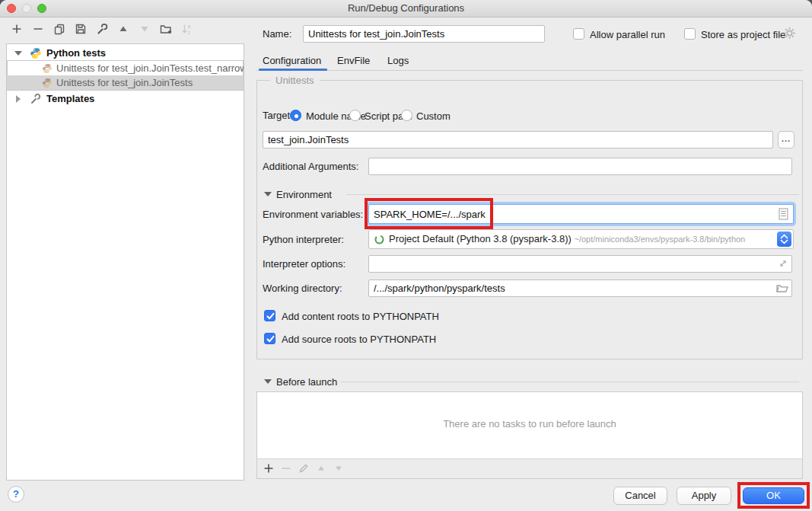  I want to click on interpreter-options-input, so click(580, 263).